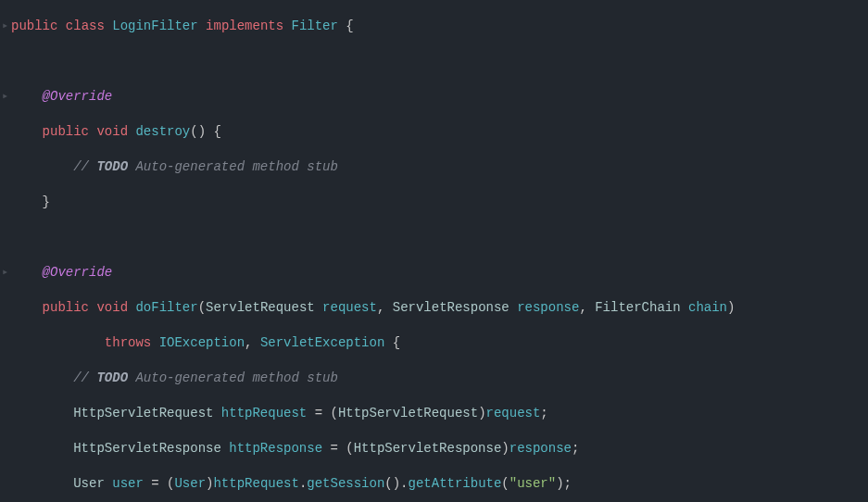  Describe the element at coordinates (434, 413) in the screenshot. I see `code-line: HttpServletRequest httpRequest = (HttpSe…` at that location.